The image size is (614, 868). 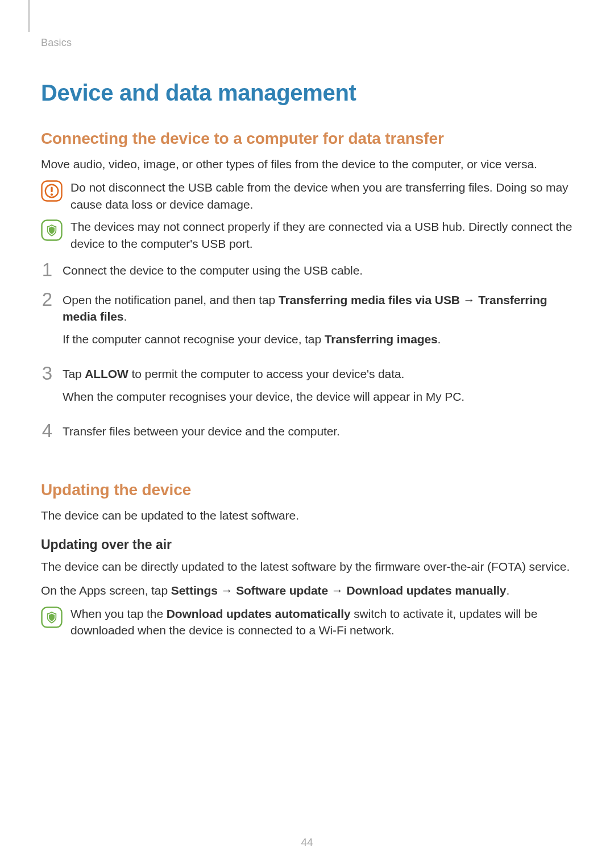 I want to click on step-3-text-a: Tap, so click(x=74, y=374).